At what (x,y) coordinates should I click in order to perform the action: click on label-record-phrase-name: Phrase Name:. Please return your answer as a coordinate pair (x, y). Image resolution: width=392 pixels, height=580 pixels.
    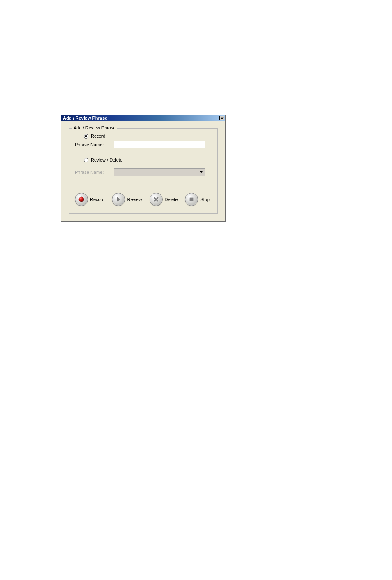
    Looking at the image, I should click on (95, 145).